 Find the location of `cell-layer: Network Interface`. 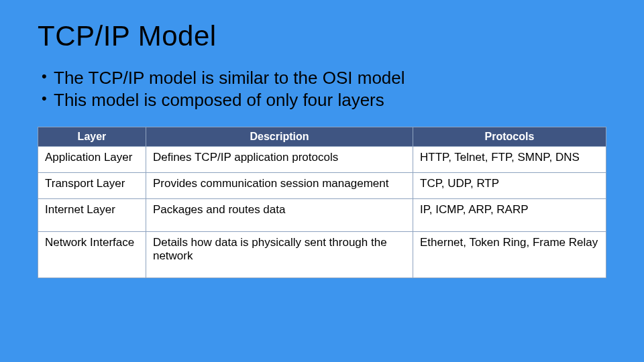

cell-layer: Network Interface is located at coordinates (93, 255).